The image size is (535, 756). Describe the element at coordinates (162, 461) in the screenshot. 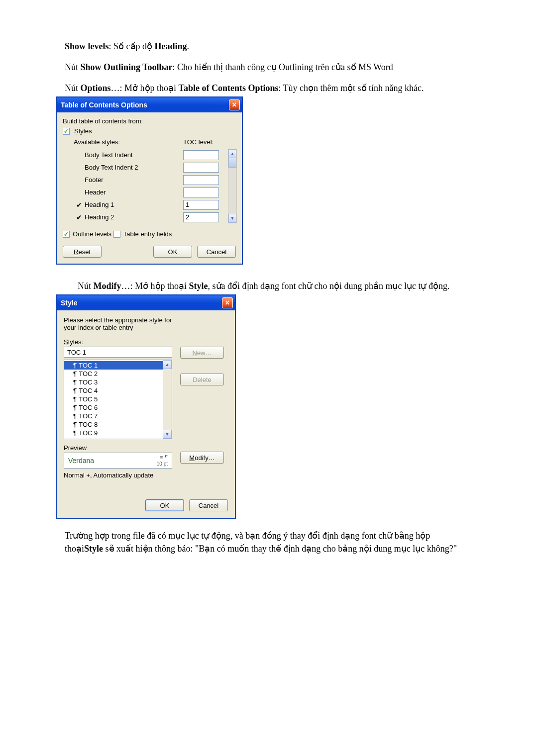

I see `preview-meta: ≡ ¶ 10 pt` at that location.